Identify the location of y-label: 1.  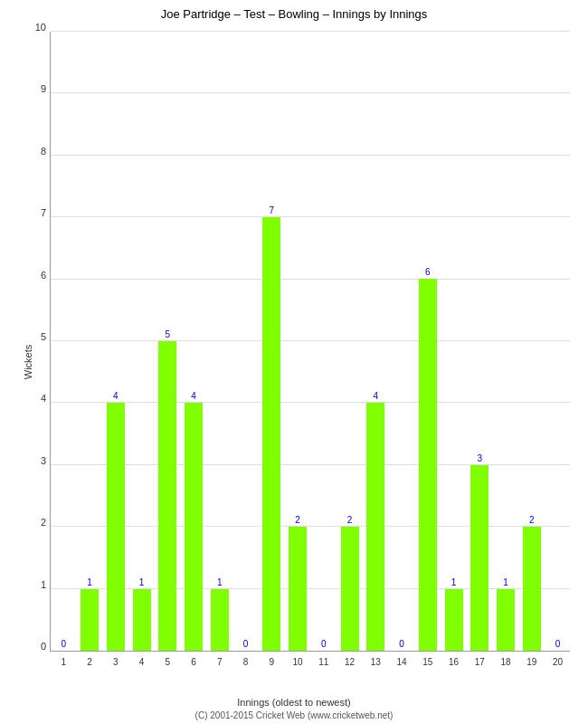
(34, 585).